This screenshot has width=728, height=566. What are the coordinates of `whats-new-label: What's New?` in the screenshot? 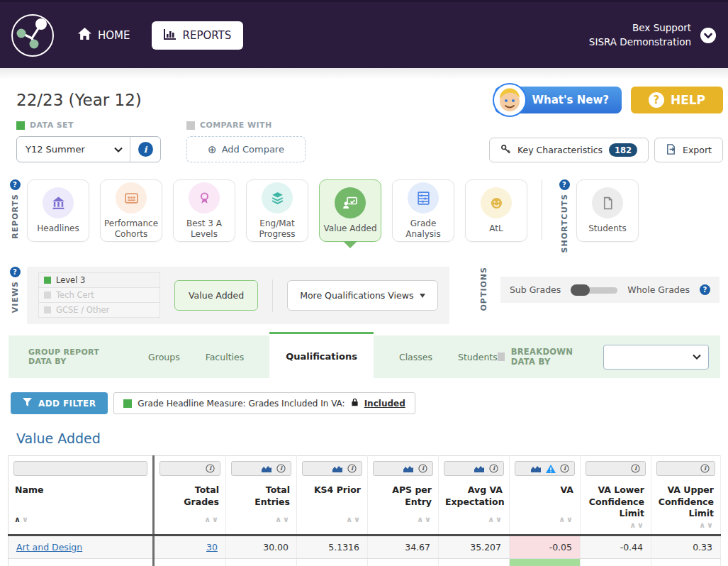 It's located at (570, 100).